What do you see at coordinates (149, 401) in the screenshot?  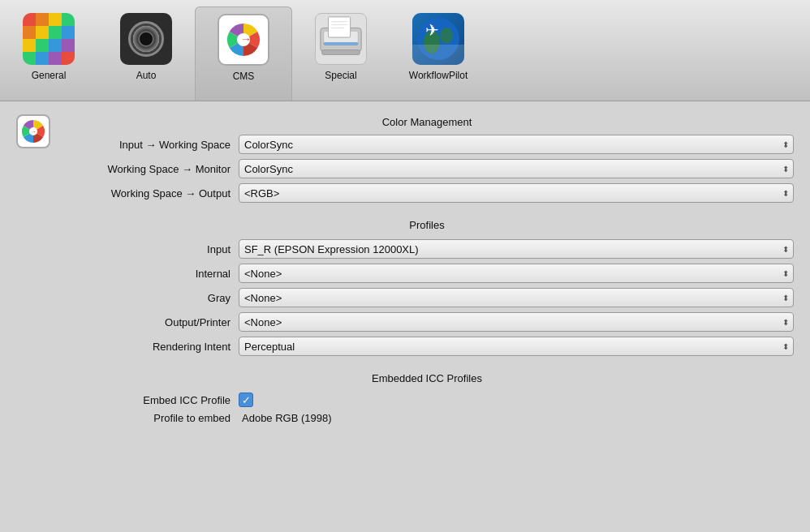 I see `embed-icc-label: Embed ICC Profile` at bounding box center [149, 401].